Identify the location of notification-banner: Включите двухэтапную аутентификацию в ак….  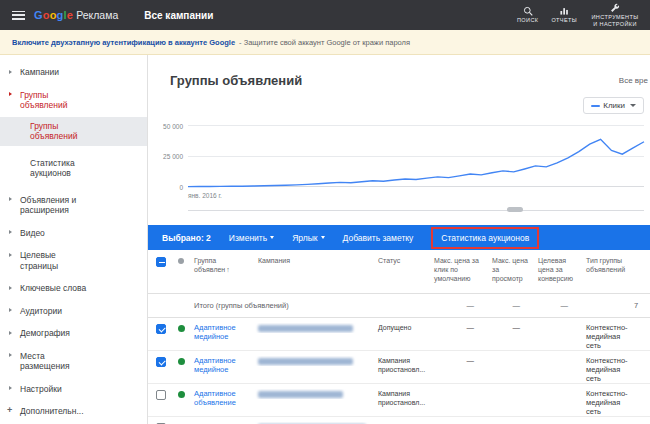
(325, 42).